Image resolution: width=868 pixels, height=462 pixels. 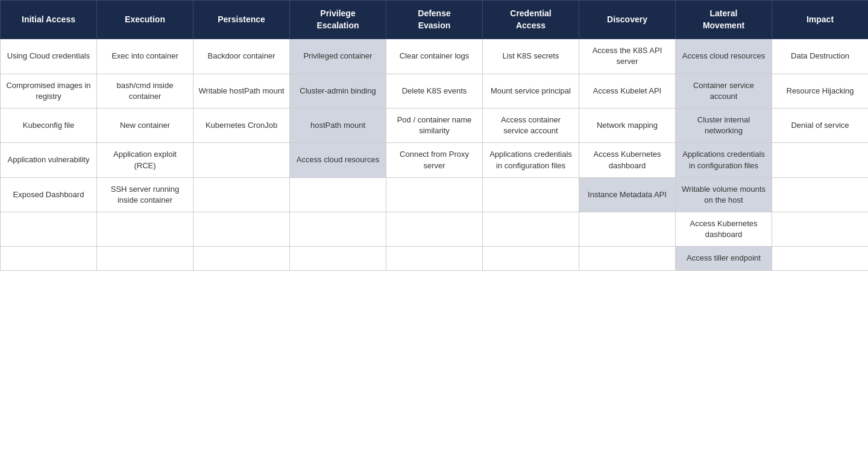 What do you see at coordinates (820, 57) in the screenshot?
I see `cell-r0-c8: Data Destruction` at bounding box center [820, 57].